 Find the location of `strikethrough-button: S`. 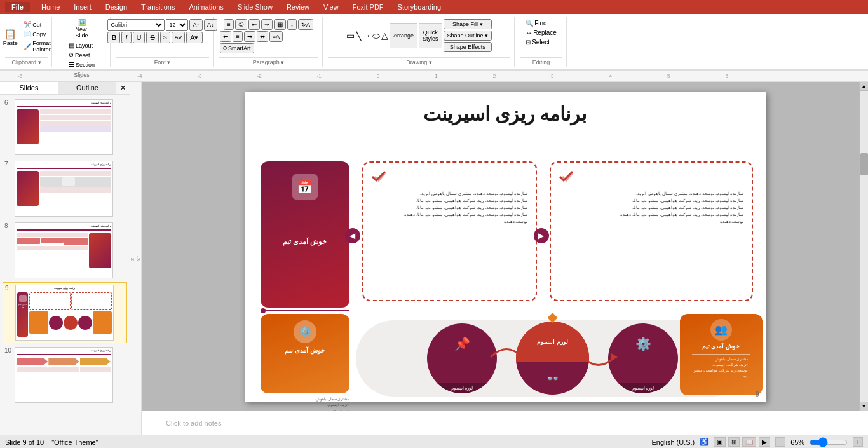

strikethrough-button: S is located at coordinates (153, 37).